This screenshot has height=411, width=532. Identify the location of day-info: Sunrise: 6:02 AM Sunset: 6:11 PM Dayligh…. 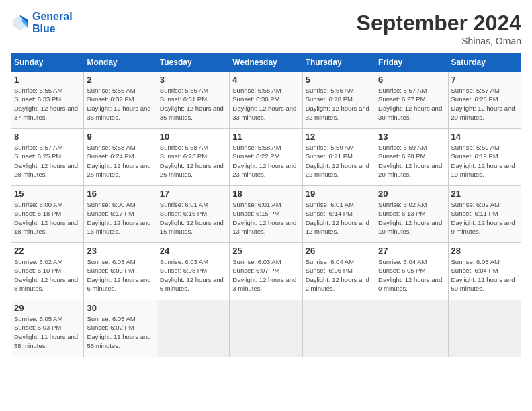
(485, 218).